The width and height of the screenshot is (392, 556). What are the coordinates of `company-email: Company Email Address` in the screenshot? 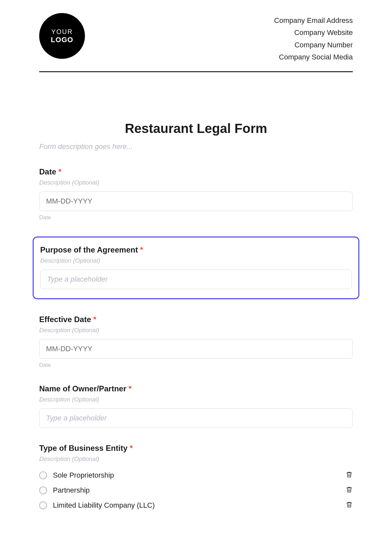 It's located at (314, 20).